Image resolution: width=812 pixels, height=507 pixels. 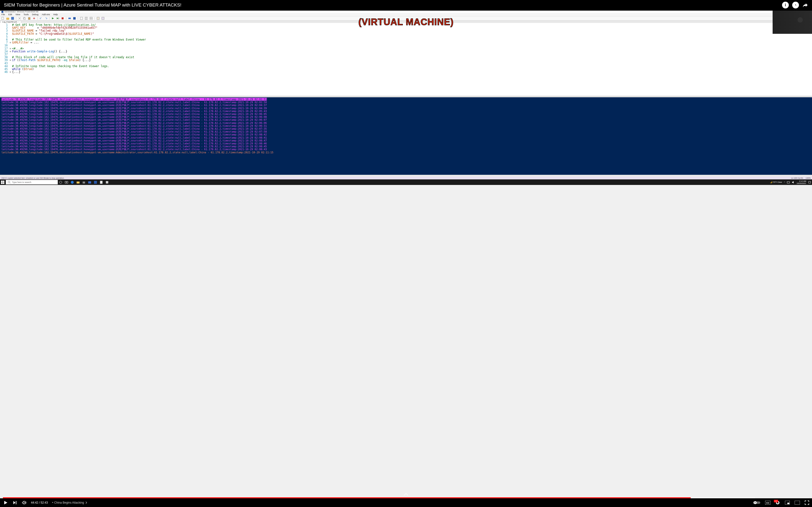 What do you see at coordinates (35, 15) in the screenshot?
I see `menu-debug: Debug` at bounding box center [35, 15].